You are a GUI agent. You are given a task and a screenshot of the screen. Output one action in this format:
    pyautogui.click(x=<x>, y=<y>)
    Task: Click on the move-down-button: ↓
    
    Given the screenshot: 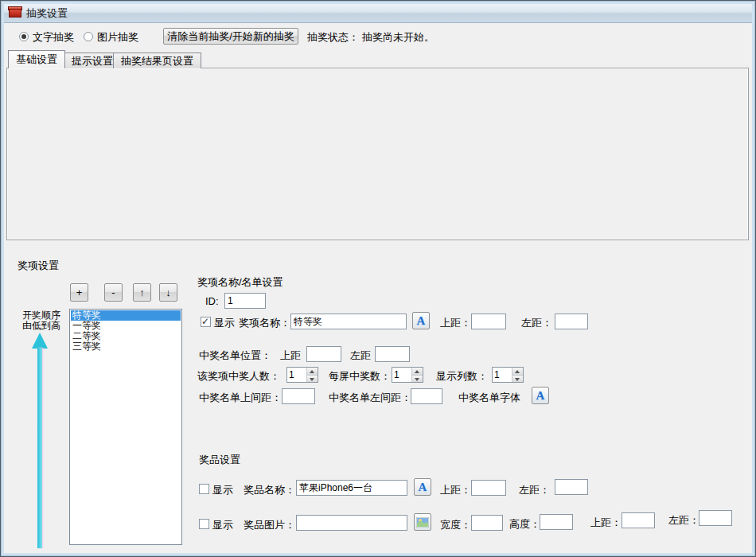 What is the action you would take?
    pyautogui.click(x=169, y=293)
    